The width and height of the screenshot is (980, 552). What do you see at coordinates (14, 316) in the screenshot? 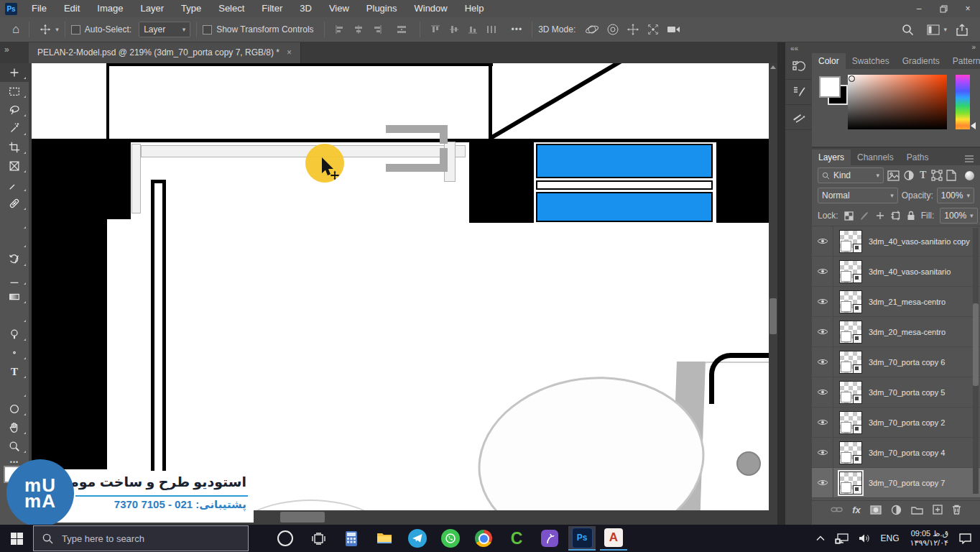
I see `blur-tool` at bounding box center [14, 316].